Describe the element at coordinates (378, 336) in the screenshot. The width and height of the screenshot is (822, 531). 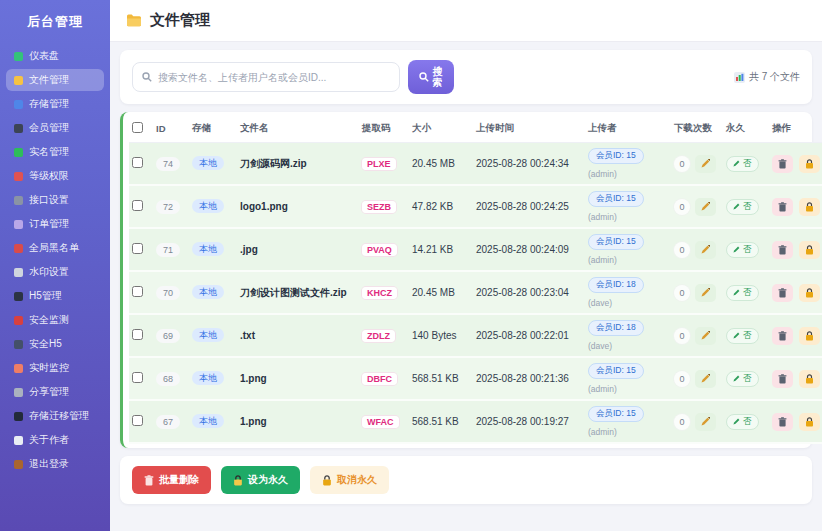
I see `extract-code-badge: ZDLZ` at that location.